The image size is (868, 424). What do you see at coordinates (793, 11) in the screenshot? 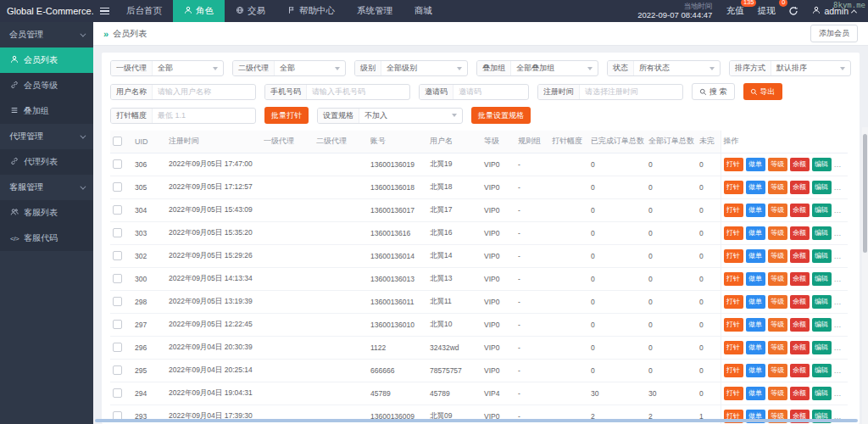
I see `refresh-icon` at bounding box center [793, 11].